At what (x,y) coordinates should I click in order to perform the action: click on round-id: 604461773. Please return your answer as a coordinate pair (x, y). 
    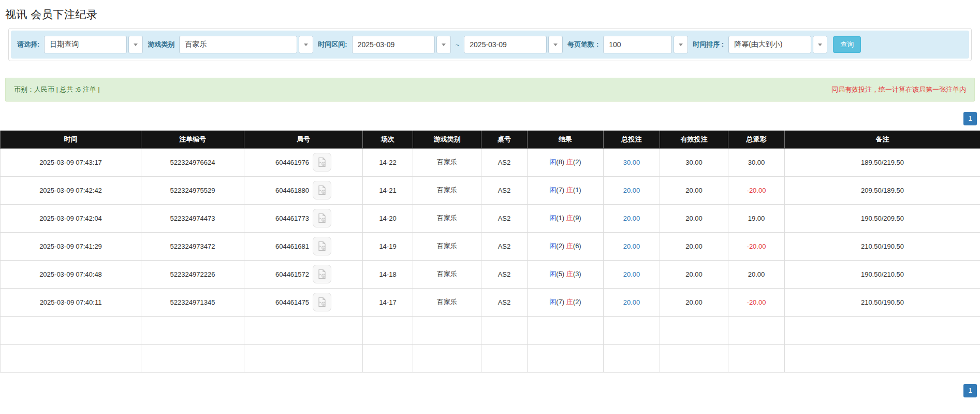
    Looking at the image, I should click on (292, 219).